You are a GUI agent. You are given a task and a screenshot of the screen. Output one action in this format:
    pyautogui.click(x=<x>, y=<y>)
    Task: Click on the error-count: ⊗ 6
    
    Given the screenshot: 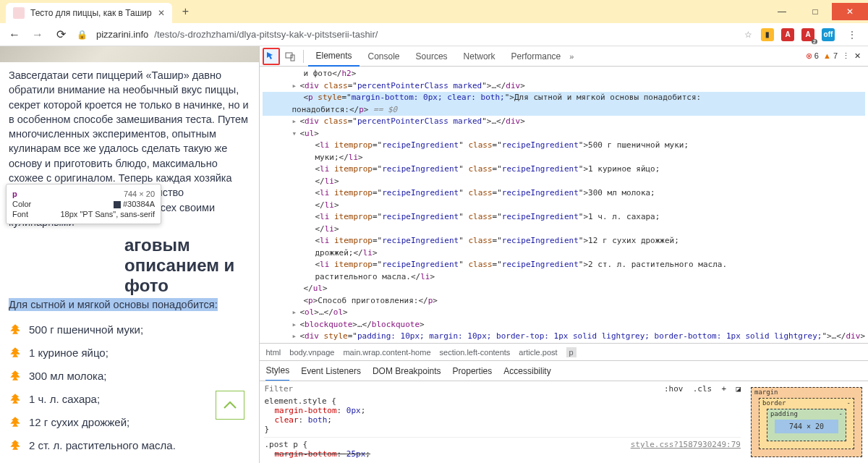 What is the action you would take?
    pyautogui.click(x=812, y=56)
    